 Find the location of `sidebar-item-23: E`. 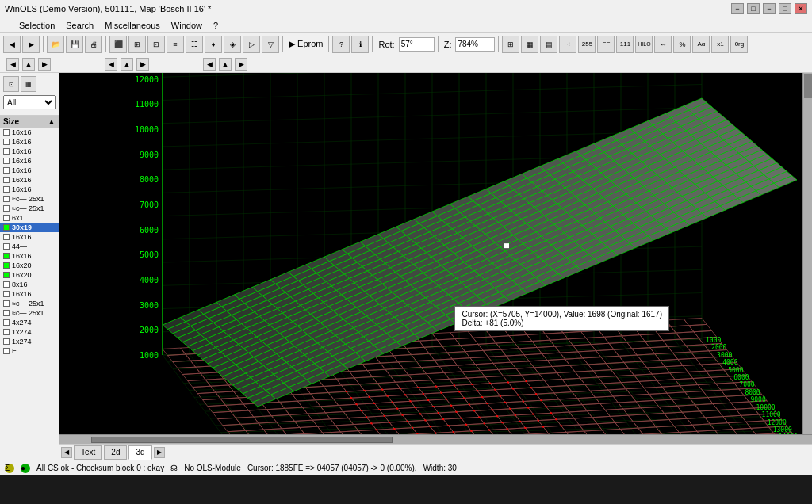

sidebar-item-23: E is located at coordinates (29, 351).